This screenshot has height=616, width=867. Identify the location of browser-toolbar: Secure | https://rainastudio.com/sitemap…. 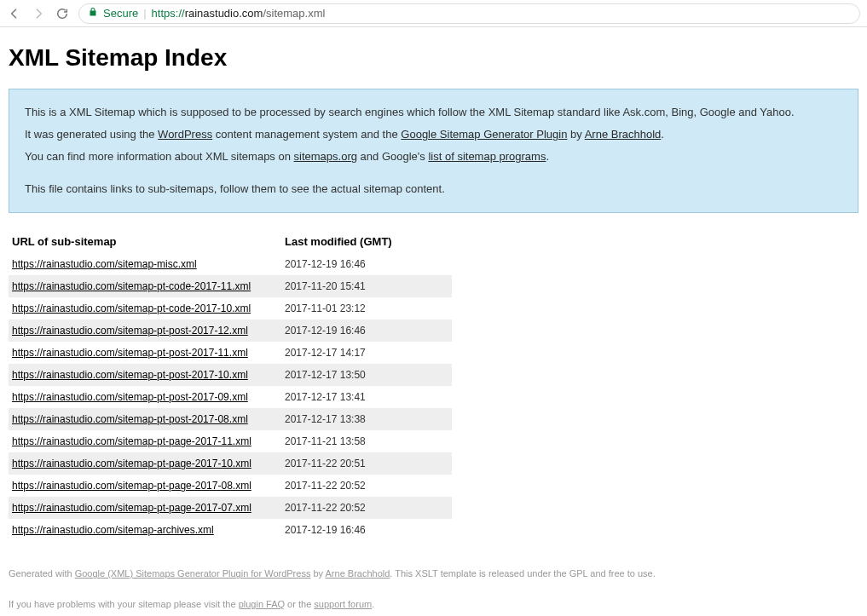
(433, 14).